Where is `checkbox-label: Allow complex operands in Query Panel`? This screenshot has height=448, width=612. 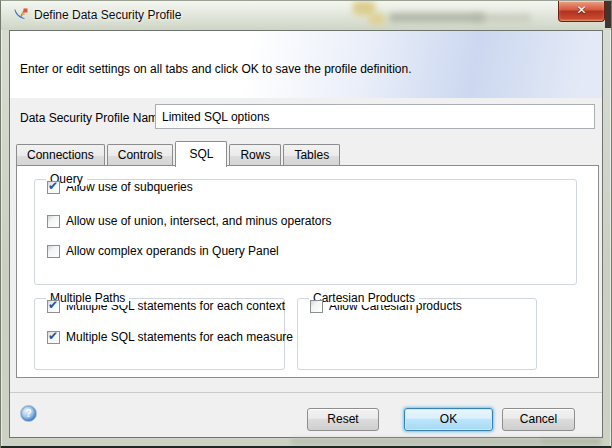
checkbox-label: Allow complex operands in Query Panel is located at coordinates (172, 251).